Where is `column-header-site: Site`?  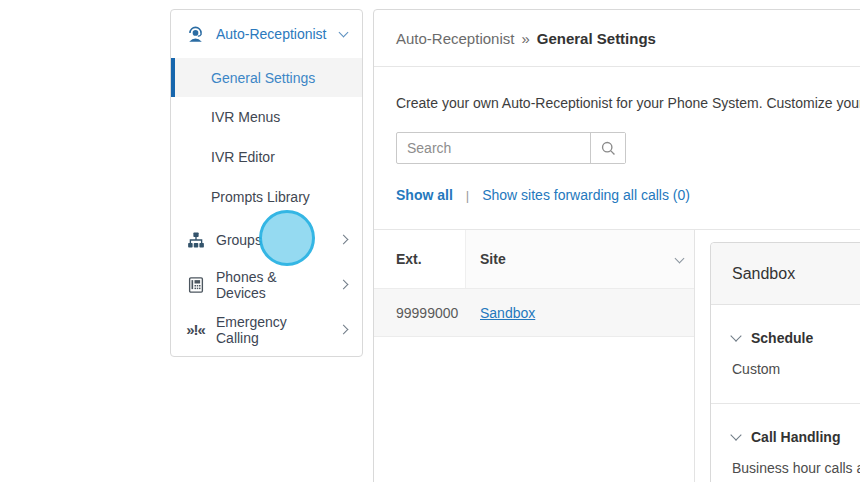
column-header-site: Site is located at coordinates (580, 259).